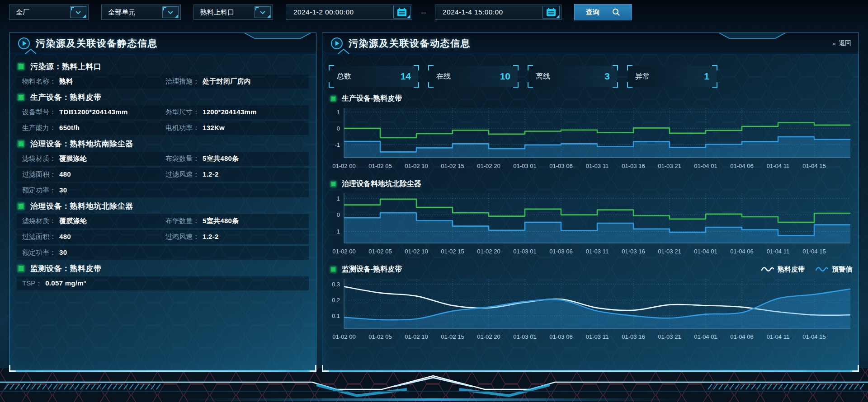 The image size is (868, 402). Describe the element at coordinates (707, 76) in the screenshot. I see `stat-value: 1` at that location.